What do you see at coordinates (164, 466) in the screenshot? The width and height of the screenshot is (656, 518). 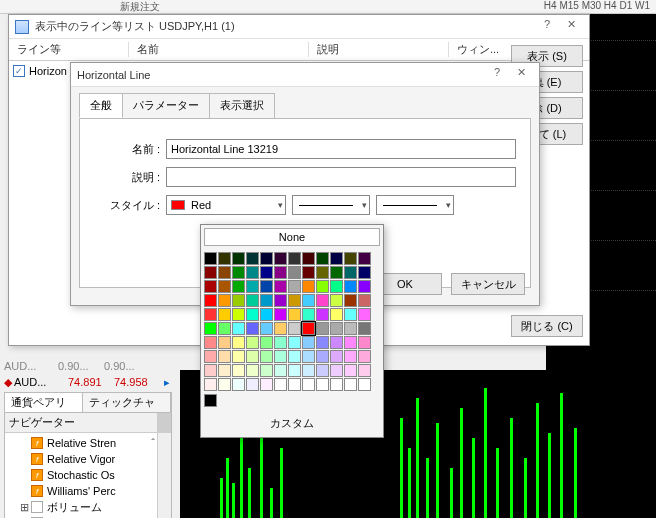 I see `scrollbar: ˆ` at bounding box center [164, 466].